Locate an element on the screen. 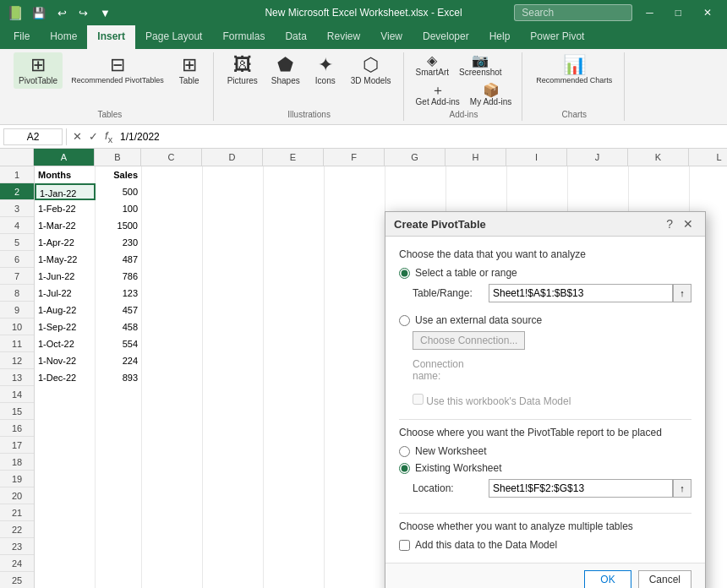 The height and width of the screenshot is (588, 727). cell-b12: 224 is located at coordinates (118, 361).